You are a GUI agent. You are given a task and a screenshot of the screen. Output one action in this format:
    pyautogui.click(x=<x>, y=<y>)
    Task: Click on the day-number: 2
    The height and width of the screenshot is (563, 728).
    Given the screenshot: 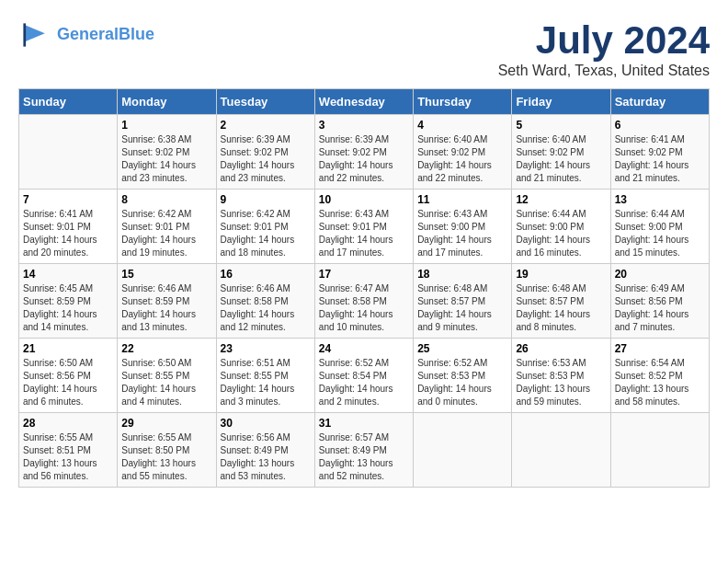 What is the action you would take?
    pyautogui.click(x=266, y=125)
    